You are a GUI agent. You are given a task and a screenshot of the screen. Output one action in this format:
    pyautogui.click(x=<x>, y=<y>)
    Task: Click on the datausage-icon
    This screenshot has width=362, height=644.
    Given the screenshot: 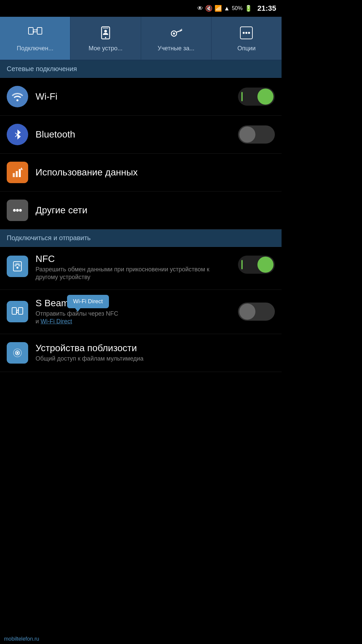 What is the action you would take?
    pyautogui.click(x=17, y=172)
    